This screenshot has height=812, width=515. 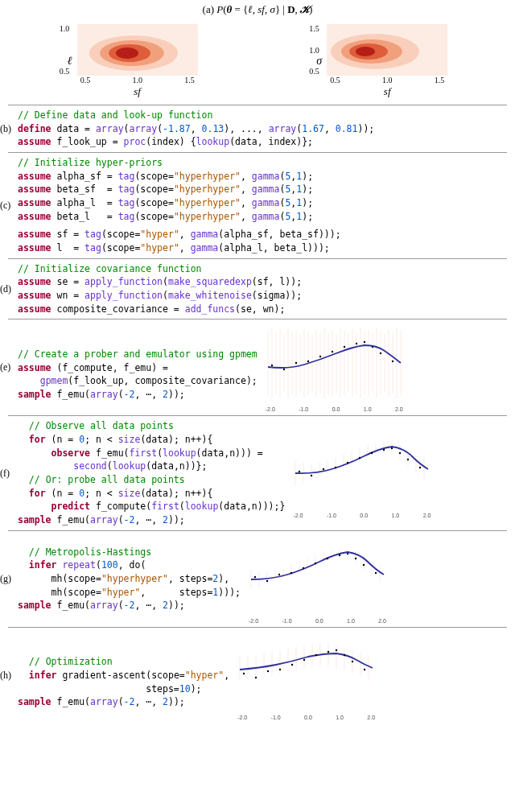 What do you see at coordinates (258, 10) in the screenshot?
I see `caption-a-text: (a) P(θ = {ℓ, sf, σ} | D, 𝒦)` at bounding box center [258, 10].